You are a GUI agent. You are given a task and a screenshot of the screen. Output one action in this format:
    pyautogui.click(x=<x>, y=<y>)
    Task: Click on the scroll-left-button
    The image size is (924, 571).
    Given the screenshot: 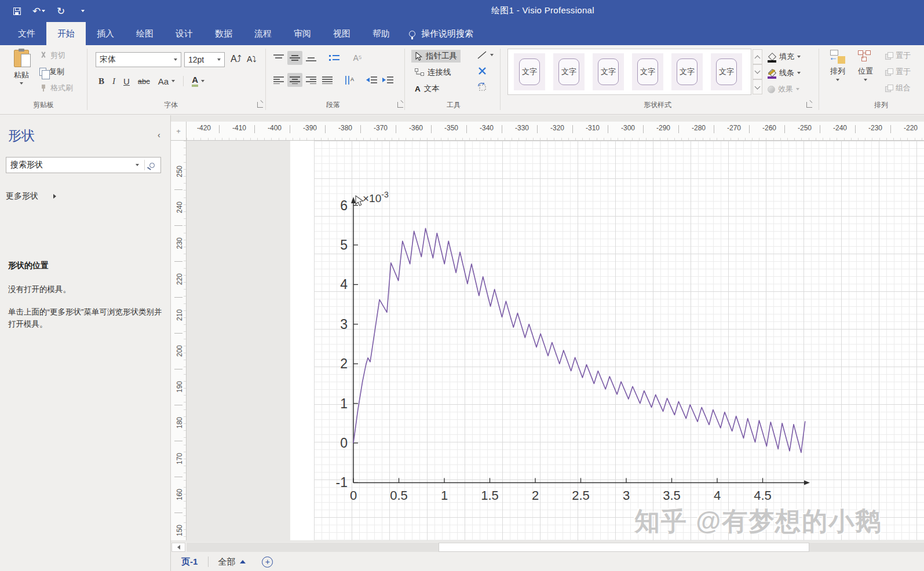 What is the action you would take?
    pyautogui.click(x=178, y=547)
    